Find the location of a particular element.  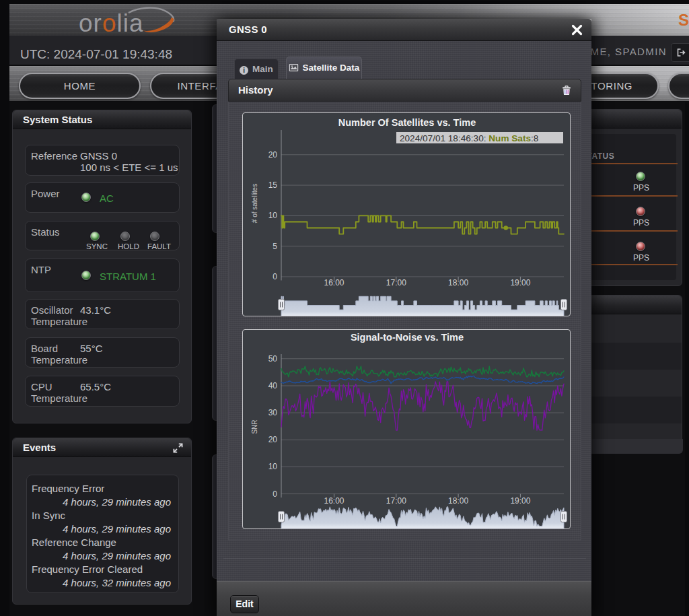

svg-text: SNR is located at coordinates (254, 427).